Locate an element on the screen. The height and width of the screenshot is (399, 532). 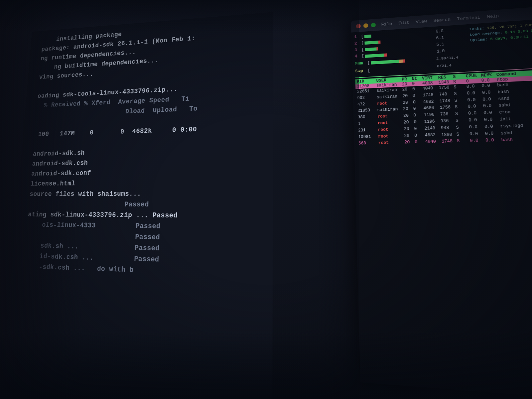
proc-pid: 10981 is located at coordinates (367, 137).